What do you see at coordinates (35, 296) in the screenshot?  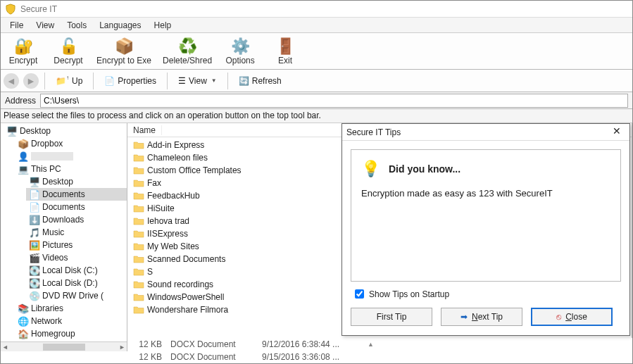 I see `dvd-icon: 💿` at bounding box center [35, 296].